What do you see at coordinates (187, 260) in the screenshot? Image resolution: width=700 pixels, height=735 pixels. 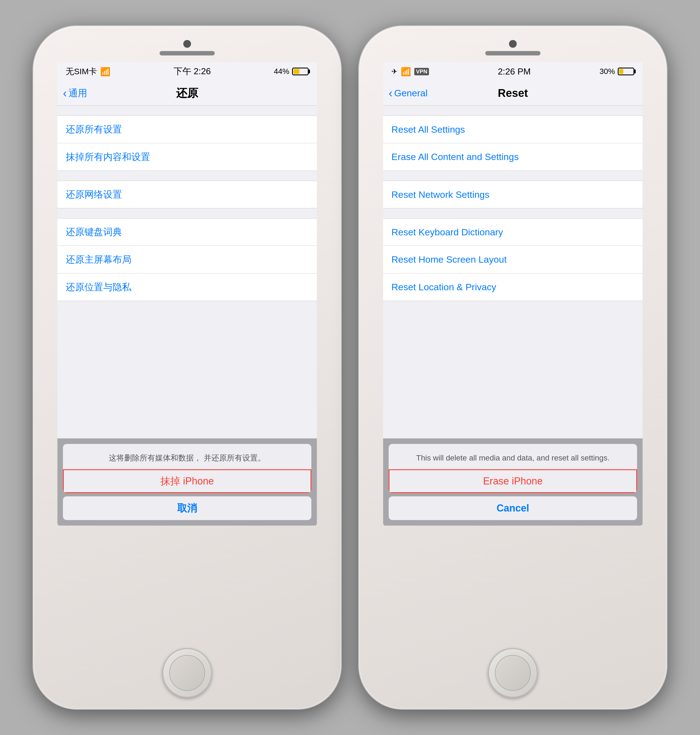 I see `list-item-left-4: 还原主屏幕布局` at bounding box center [187, 260].